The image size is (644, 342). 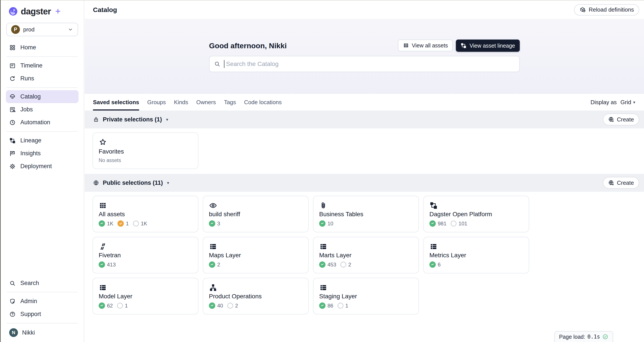 What do you see at coordinates (438, 224) in the screenshot?
I see `materialized-count-badge: 981` at bounding box center [438, 224].